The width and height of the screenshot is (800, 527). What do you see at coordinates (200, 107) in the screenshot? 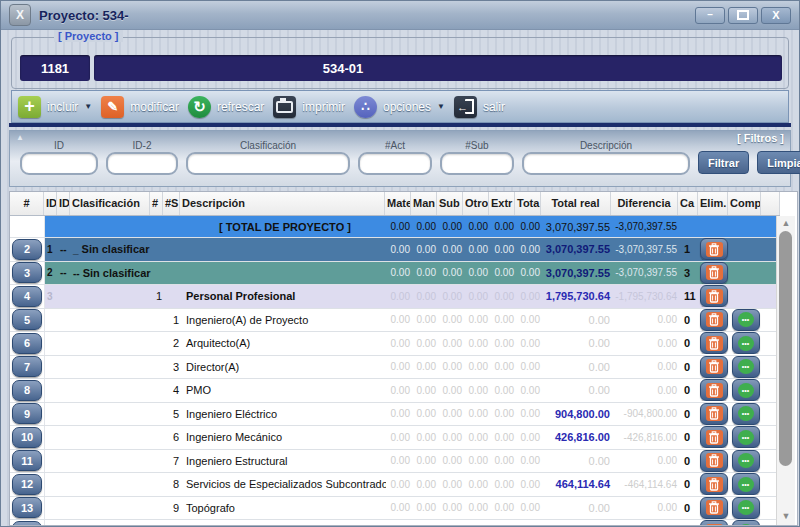
I see `refresh-icon: ↻` at bounding box center [200, 107].